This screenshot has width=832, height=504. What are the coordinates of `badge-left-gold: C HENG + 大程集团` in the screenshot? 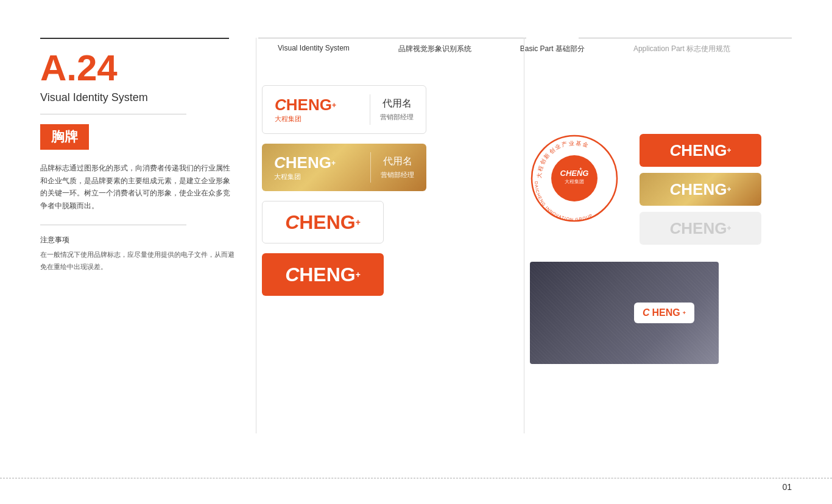 It's located at (317, 167).